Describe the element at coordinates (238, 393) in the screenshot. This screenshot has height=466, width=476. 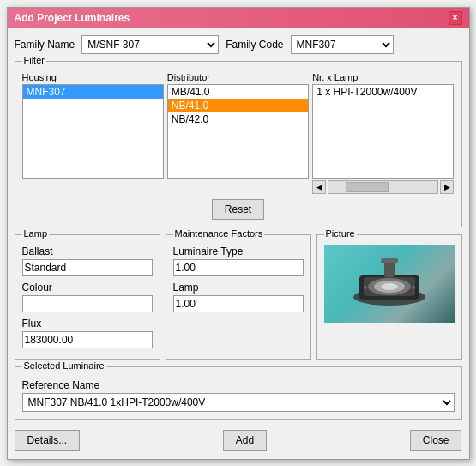
I see `selected-luminaire-section: Selected Luminaire Reference Name MNF307…` at that location.